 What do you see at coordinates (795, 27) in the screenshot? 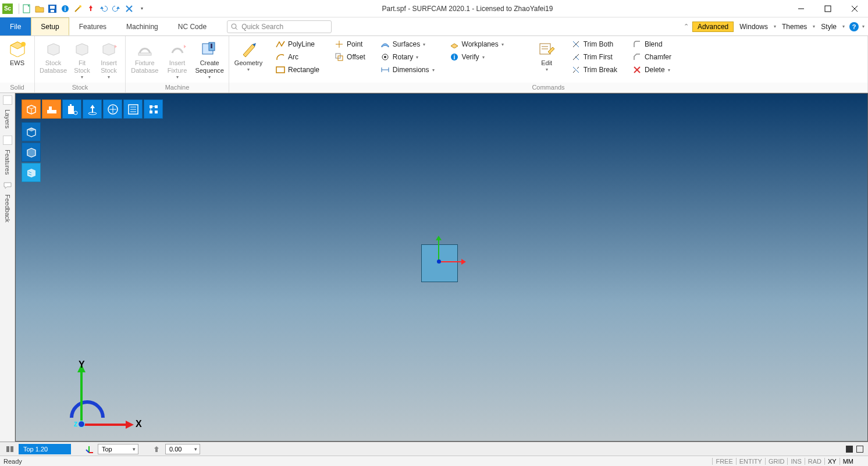
I see `menu-themes: Themes` at bounding box center [795, 27].